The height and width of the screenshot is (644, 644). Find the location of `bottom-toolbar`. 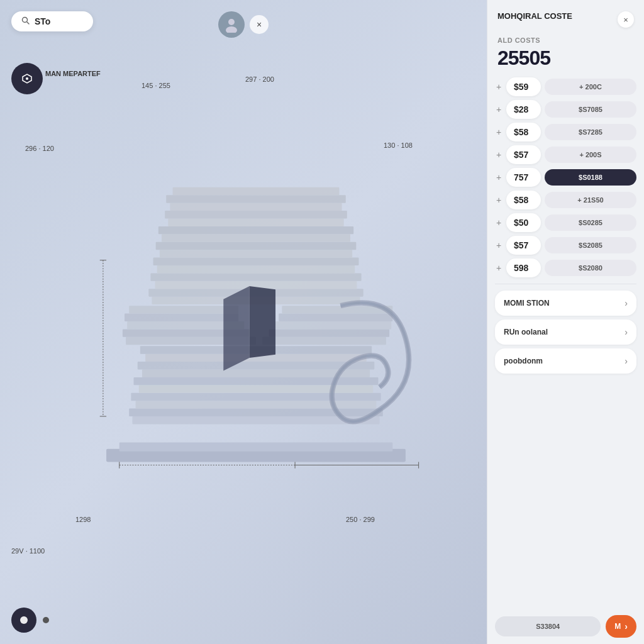

bottom-toolbar is located at coordinates (30, 620).